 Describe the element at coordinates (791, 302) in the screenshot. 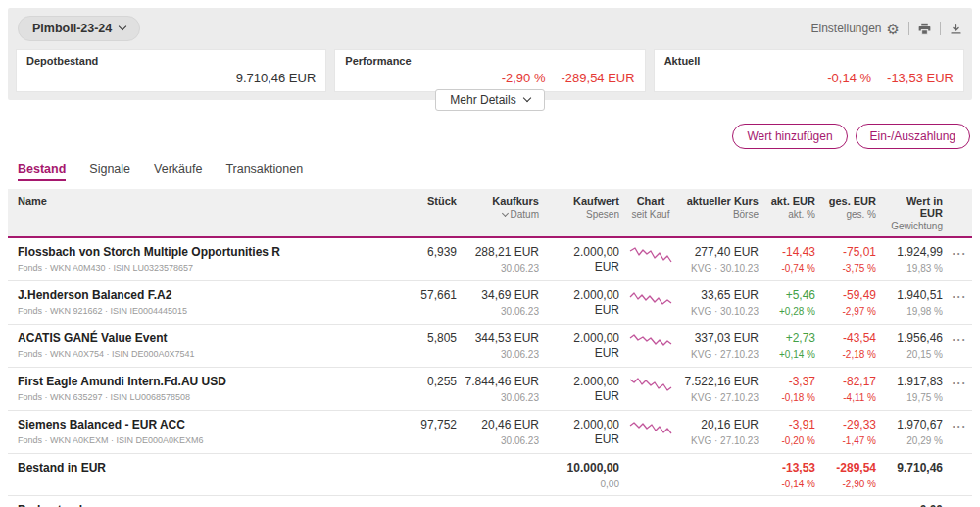

I see `akt-cell: +5,46+0,28 %` at that location.